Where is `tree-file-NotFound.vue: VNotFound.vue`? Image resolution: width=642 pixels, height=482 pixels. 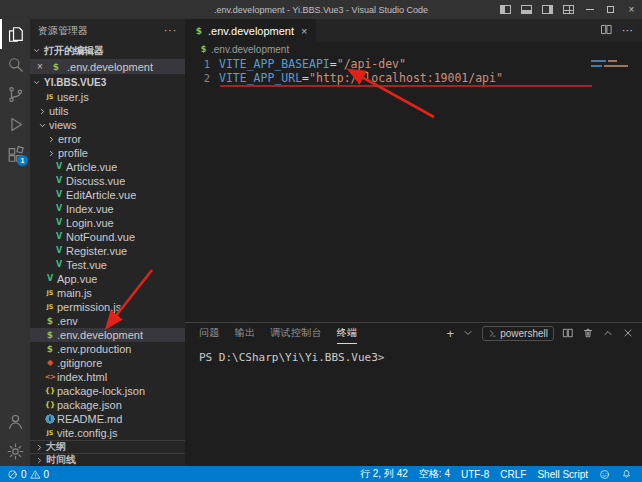 tree-file-NotFound.vue: VNotFound.vue is located at coordinates (108, 237).